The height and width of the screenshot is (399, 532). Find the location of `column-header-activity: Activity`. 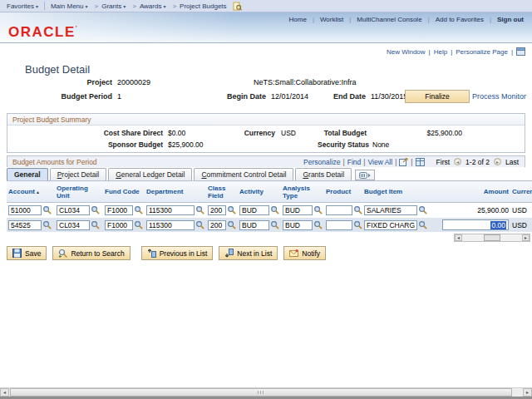

column-header-activity: Activity is located at coordinates (259, 192).